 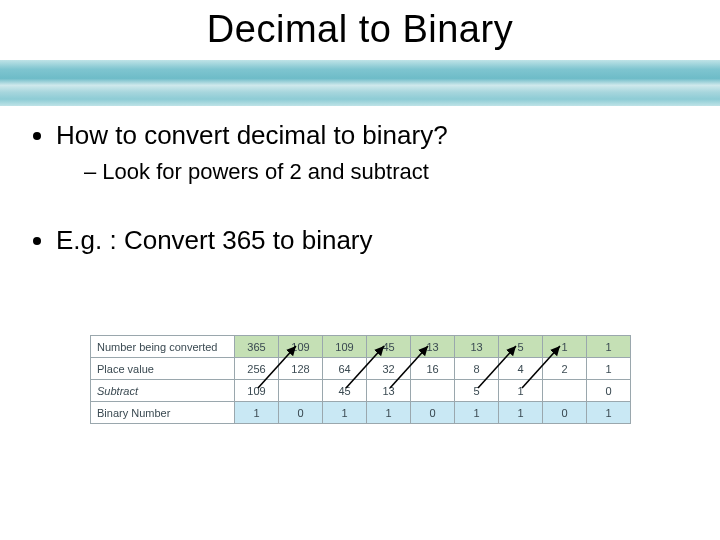 What do you see at coordinates (388, 172) in the screenshot?
I see `bullet-1-sub-text: – Look for powers of 2 and subtract` at bounding box center [388, 172].